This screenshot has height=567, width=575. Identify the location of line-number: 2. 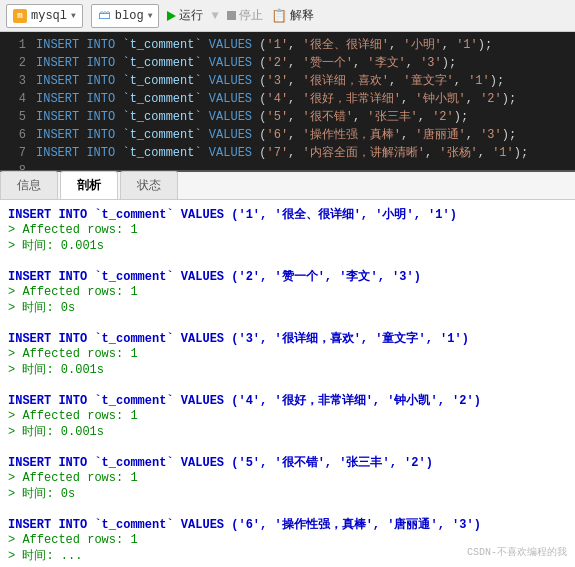
(18, 63).